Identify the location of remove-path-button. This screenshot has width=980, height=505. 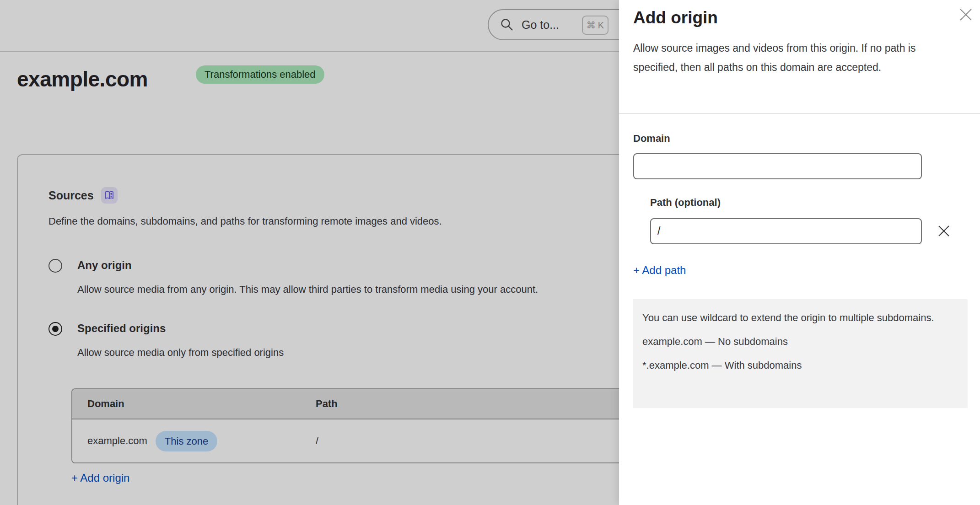
(944, 231).